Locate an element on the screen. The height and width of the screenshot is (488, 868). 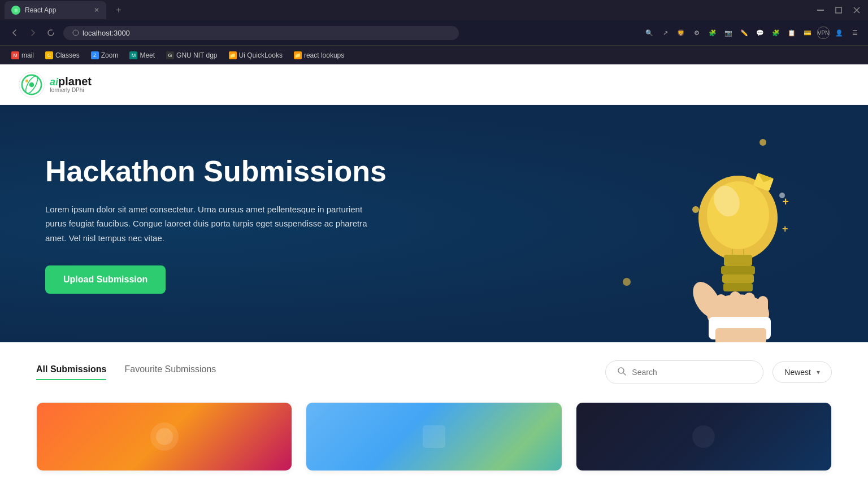
bookmark-react: 📁 react lookups is located at coordinates (319, 55).